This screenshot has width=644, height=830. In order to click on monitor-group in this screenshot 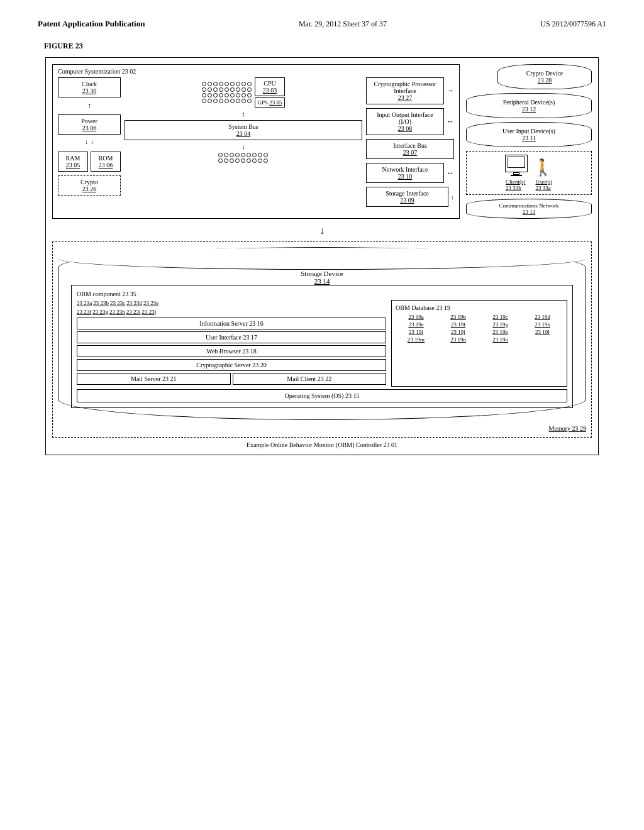, I will do `click(516, 165)`.